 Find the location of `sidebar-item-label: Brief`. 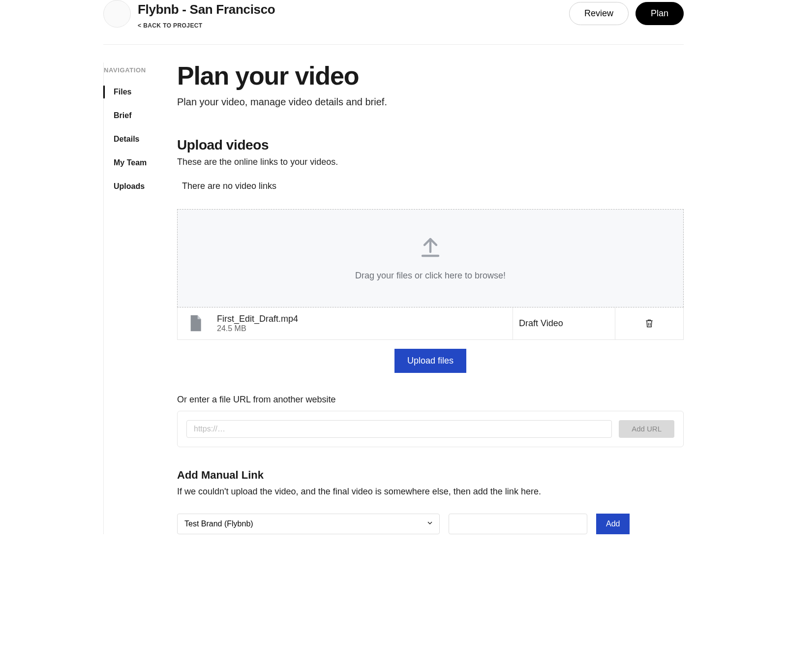

sidebar-item-label: Brief is located at coordinates (122, 115).